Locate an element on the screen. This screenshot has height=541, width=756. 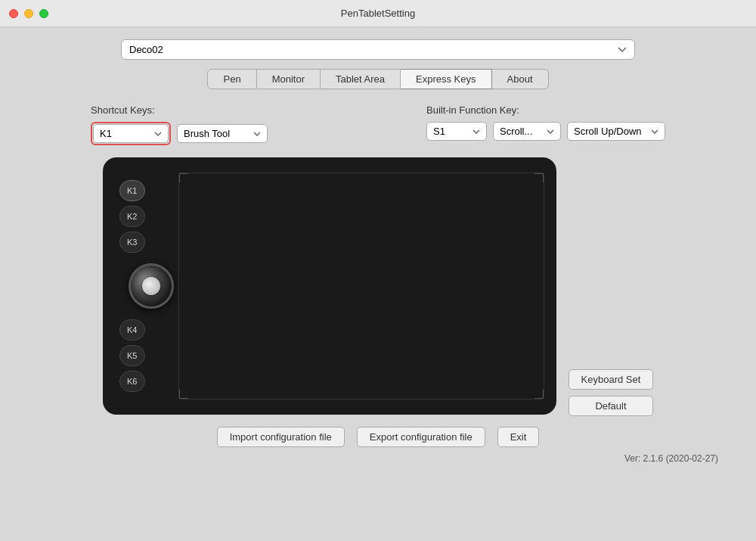
minimize-button is located at coordinates (29, 14).